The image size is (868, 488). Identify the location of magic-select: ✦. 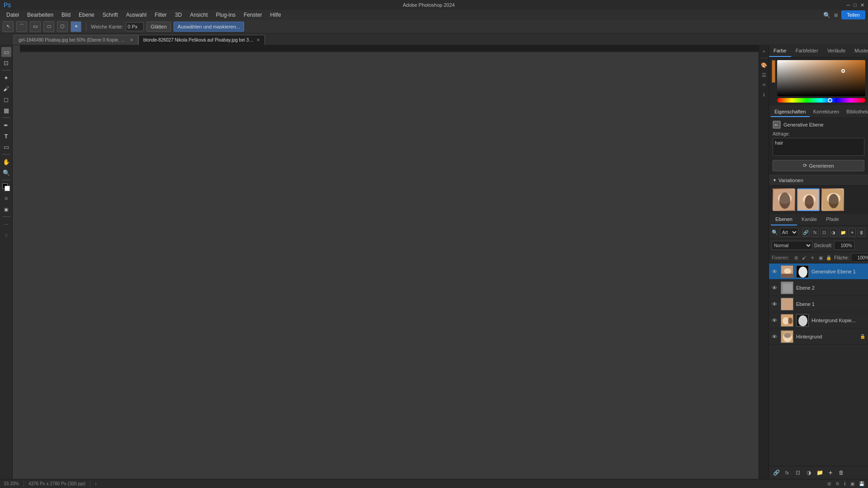
(76, 27).